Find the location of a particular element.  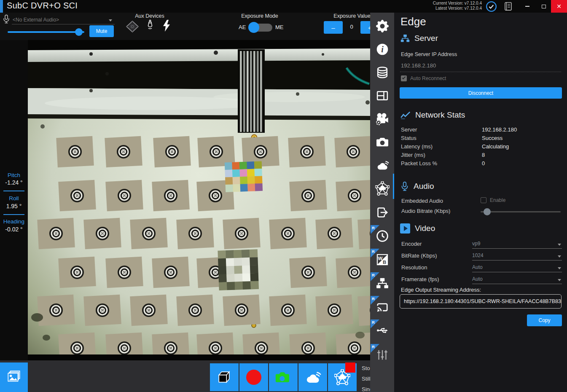

svg-text: i is located at coordinates (382, 49).